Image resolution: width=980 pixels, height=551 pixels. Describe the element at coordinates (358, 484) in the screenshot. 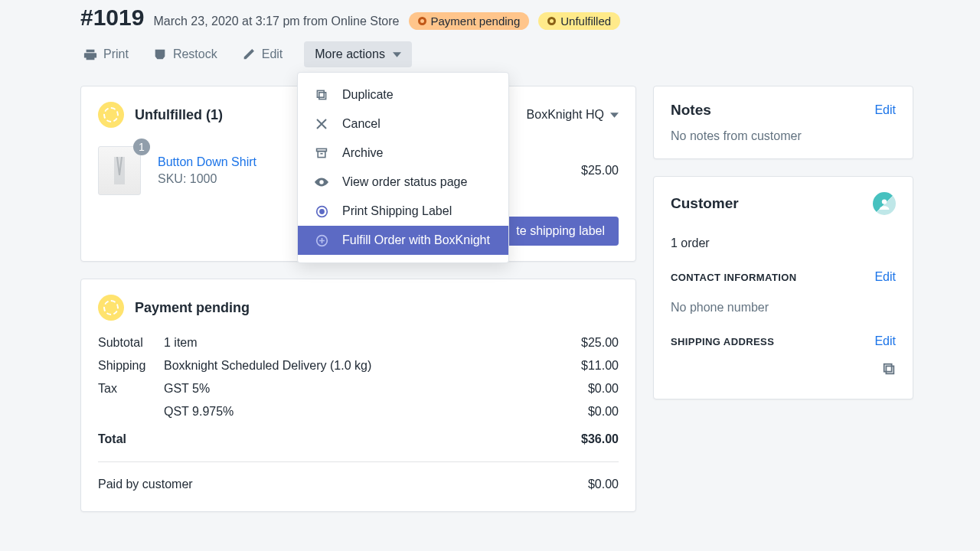

I see `paid-row: Paid by customer $0.00` at that location.